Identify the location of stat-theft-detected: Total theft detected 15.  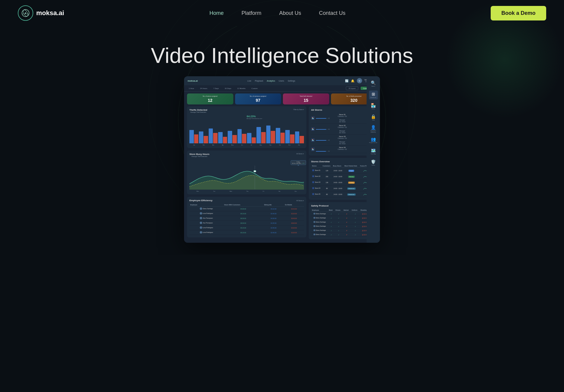
(306, 99).